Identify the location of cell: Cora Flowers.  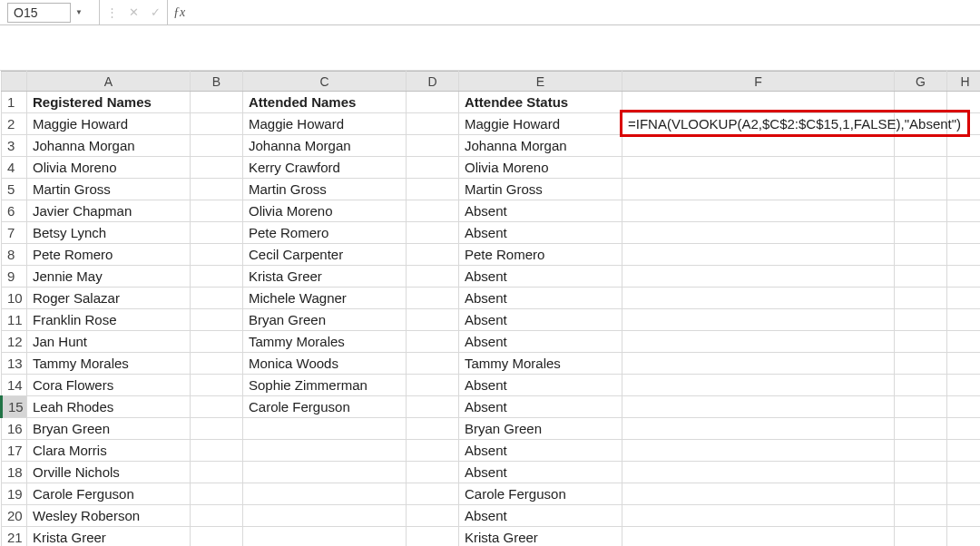
(109, 385).